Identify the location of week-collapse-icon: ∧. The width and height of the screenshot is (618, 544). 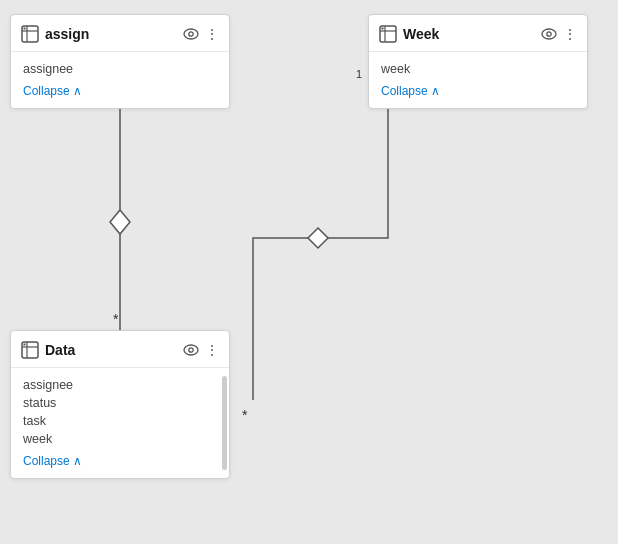
(436, 91).